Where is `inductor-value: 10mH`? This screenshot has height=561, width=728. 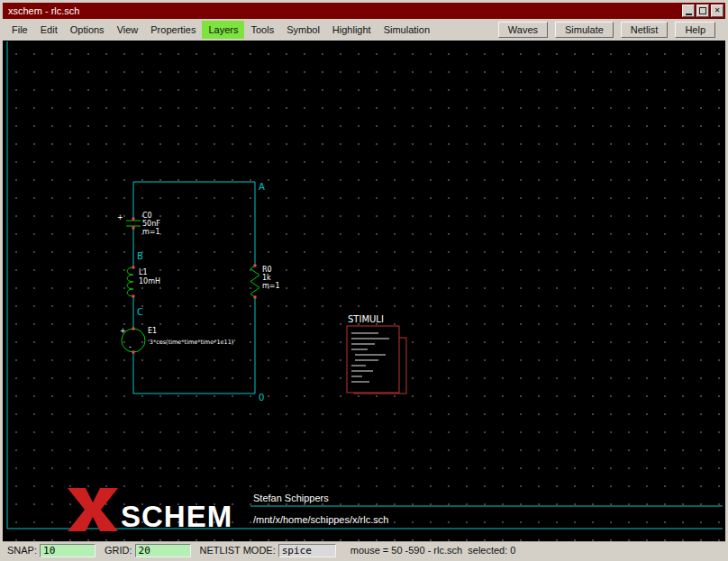 inductor-value: 10mH is located at coordinates (150, 281).